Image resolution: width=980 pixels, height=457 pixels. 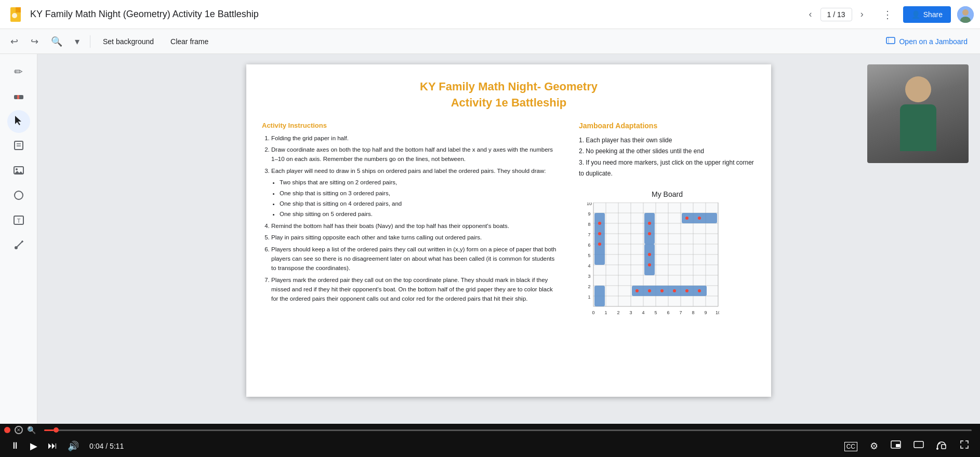 What do you see at coordinates (606, 313) in the screenshot?
I see `svg-text: 1` at bounding box center [606, 313].